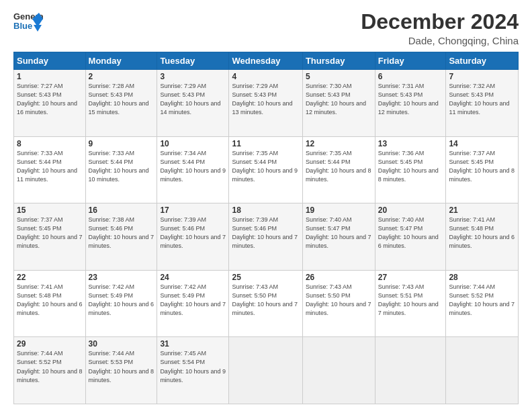 Image resolution: width=532 pixels, height=411 pixels. I want to click on day-number: 7, so click(482, 77).